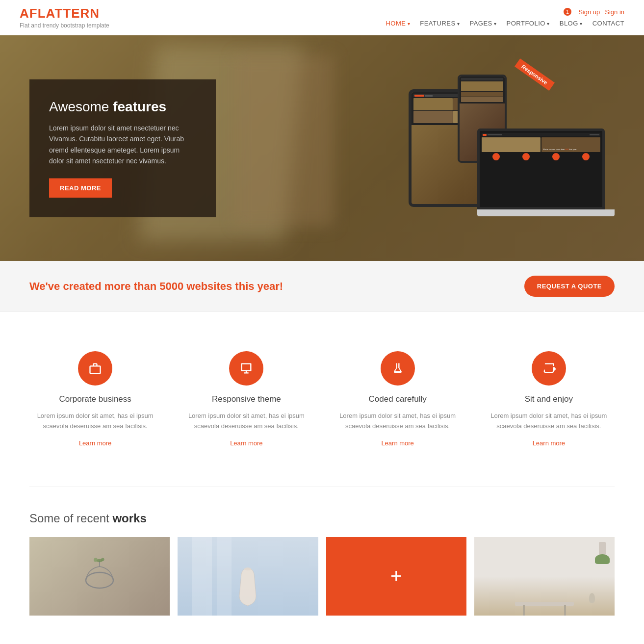  What do you see at coordinates (615, 12) in the screenshot?
I see `sign-in-link: Sign in` at bounding box center [615, 12].